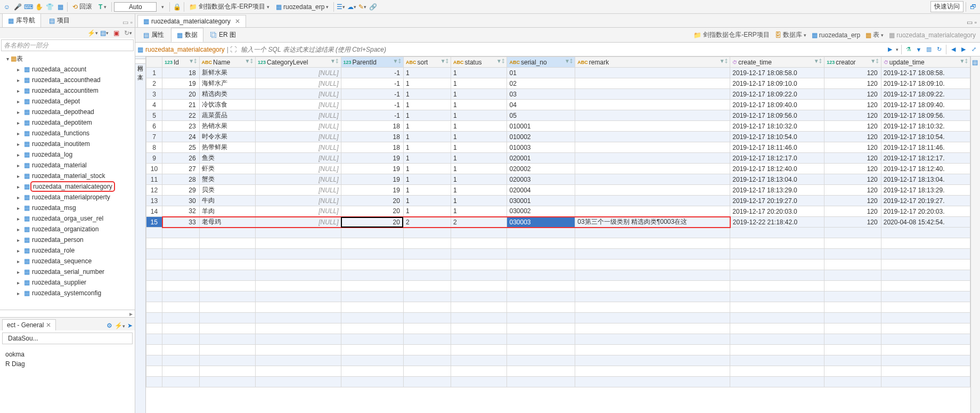 This screenshot has height=413, width=980. I want to click on project-tab: ▤项目, so click(60, 20).